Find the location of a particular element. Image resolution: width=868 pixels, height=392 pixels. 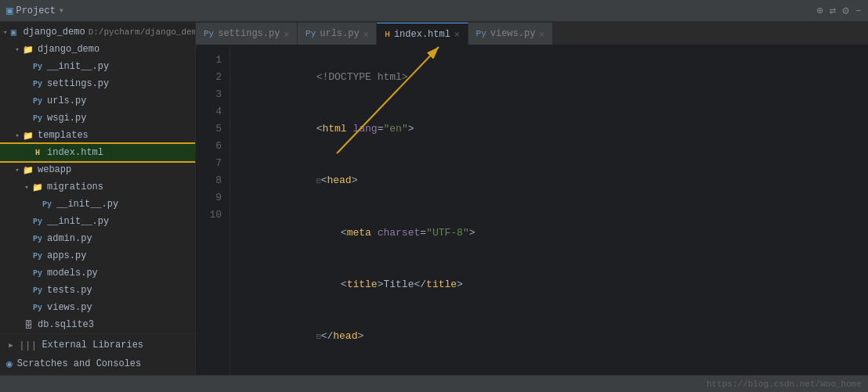

line-num-5: 5 is located at coordinates (208, 129).